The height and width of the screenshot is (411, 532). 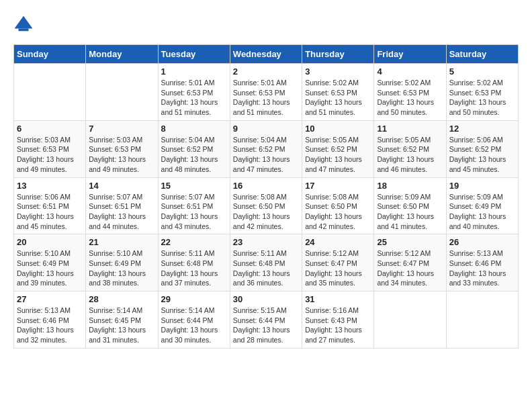 What do you see at coordinates (122, 300) in the screenshot?
I see `day-number: 28` at bounding box center [122, 300].